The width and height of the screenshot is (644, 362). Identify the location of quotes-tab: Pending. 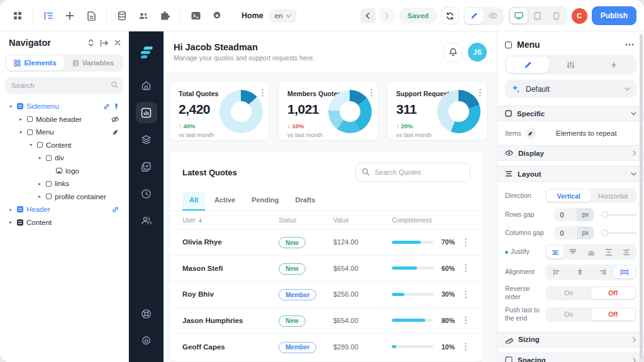
(265, 201).